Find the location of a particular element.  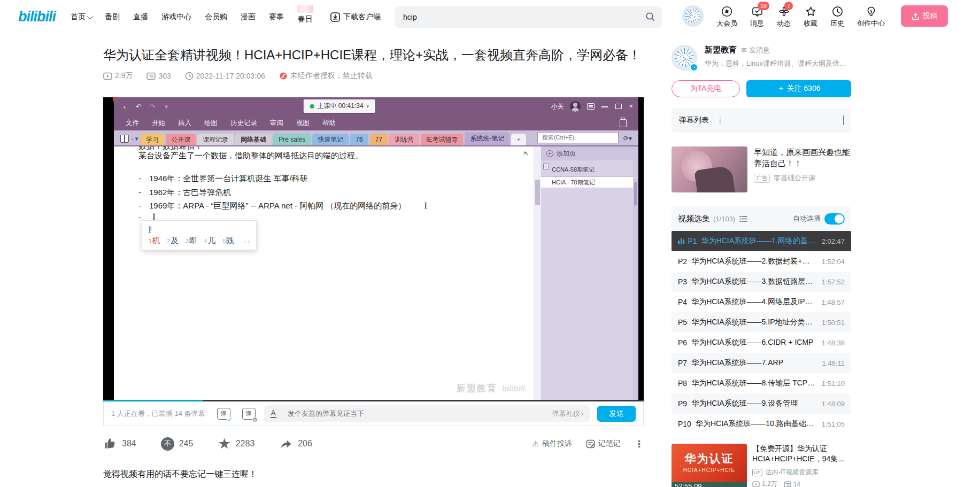

more-options-icon: ⋮ is located at coordinates (639, 444).